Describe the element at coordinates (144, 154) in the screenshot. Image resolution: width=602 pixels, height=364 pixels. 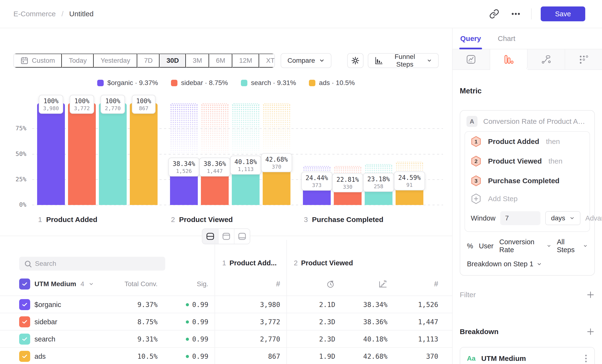
I see `funnel-bar-ads-step1` at that location.